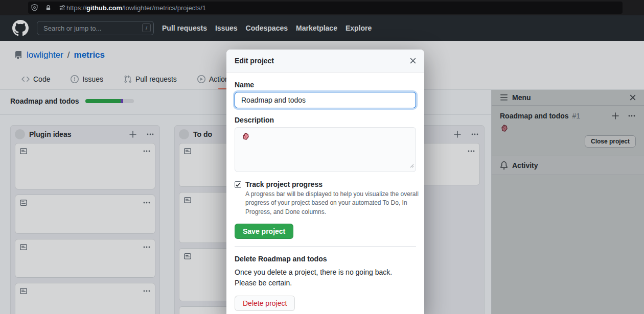  What do you see at coordinates (325, 100) in the screenshot?
I see `project-name-input` at bounding box center [325, 100].